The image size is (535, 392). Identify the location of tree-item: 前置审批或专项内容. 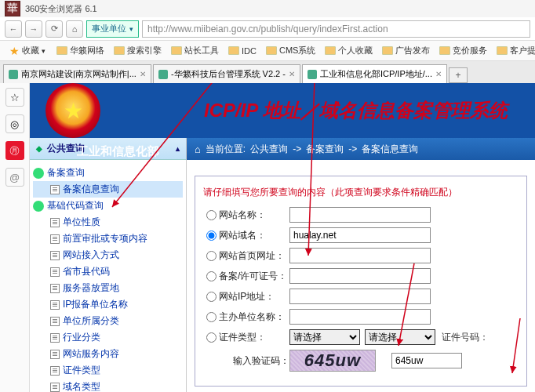
(108, 238).